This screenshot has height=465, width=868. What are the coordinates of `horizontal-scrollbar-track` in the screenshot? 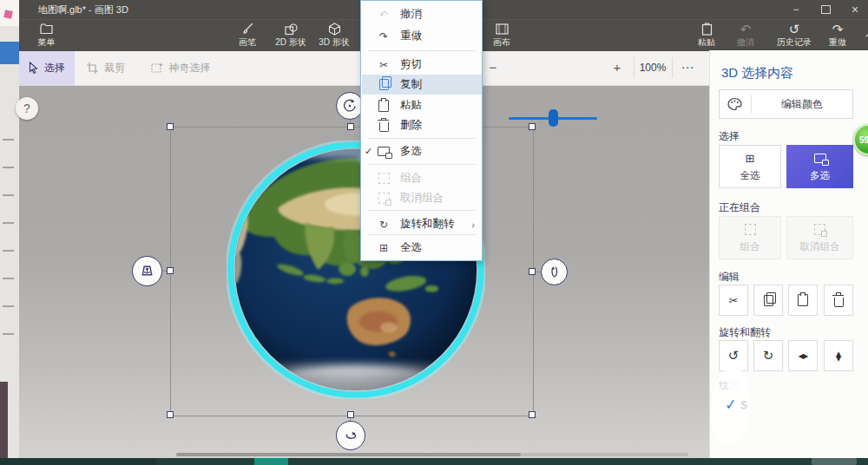 It's located at (432, 455).